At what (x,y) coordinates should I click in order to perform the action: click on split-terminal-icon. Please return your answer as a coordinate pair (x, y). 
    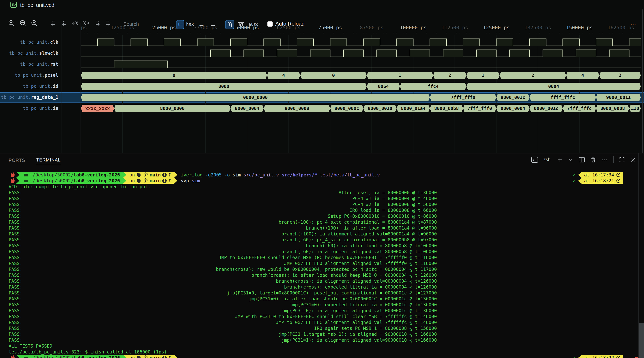
    Looking at the image, I should click on (582, 160).